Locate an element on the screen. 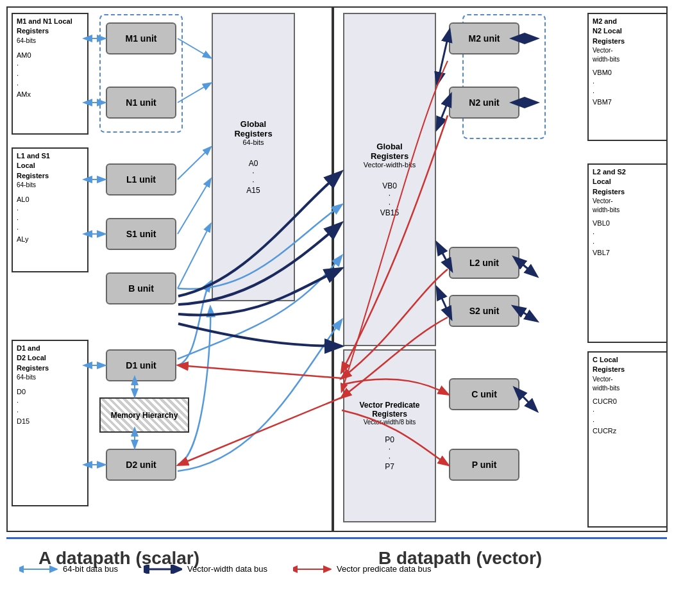 Image resolution: width=674 pixels, height=616 pixels. s1-unit: S1 unit is located at coordinates (141, 234).